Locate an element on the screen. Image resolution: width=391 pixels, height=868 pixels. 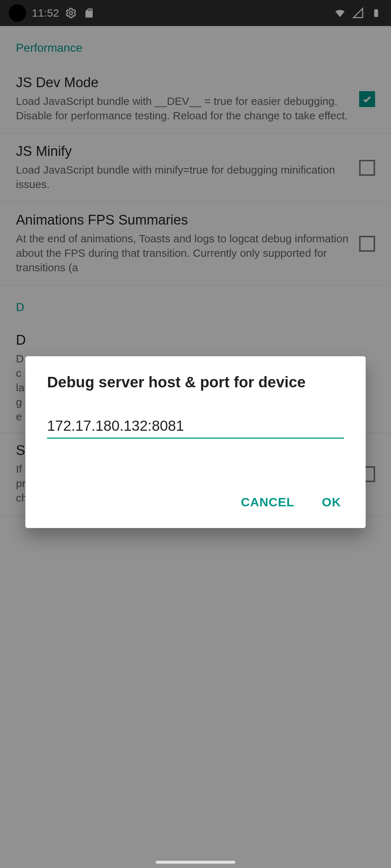
dialog-title: Debug server host & port for device is located at coordinates (196, 382).